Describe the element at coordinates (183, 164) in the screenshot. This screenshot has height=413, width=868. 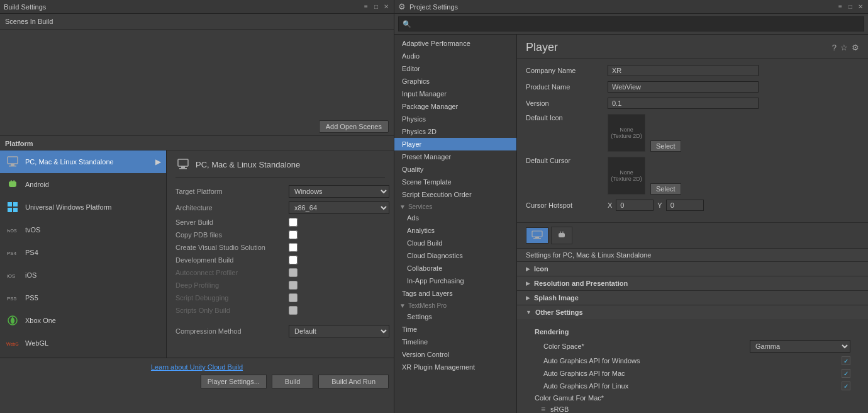
I see `selected-platform-icon` at that location.